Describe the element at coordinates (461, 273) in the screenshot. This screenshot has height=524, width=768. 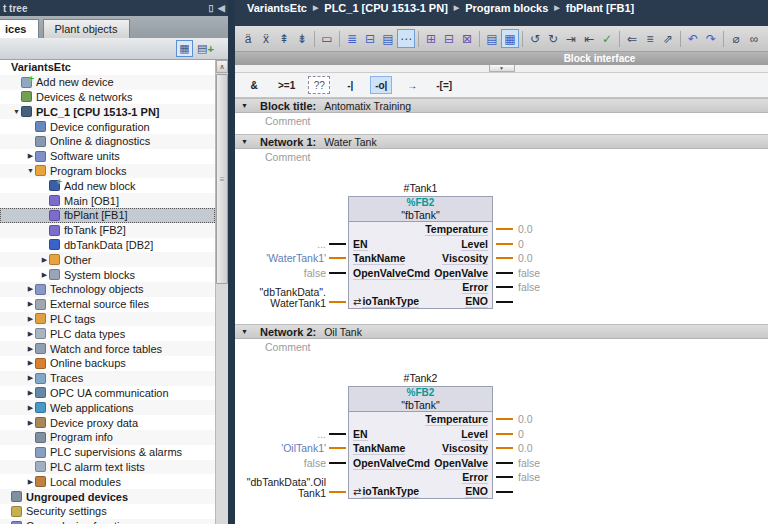
I see `block-output-param: OpenValve` at that location.